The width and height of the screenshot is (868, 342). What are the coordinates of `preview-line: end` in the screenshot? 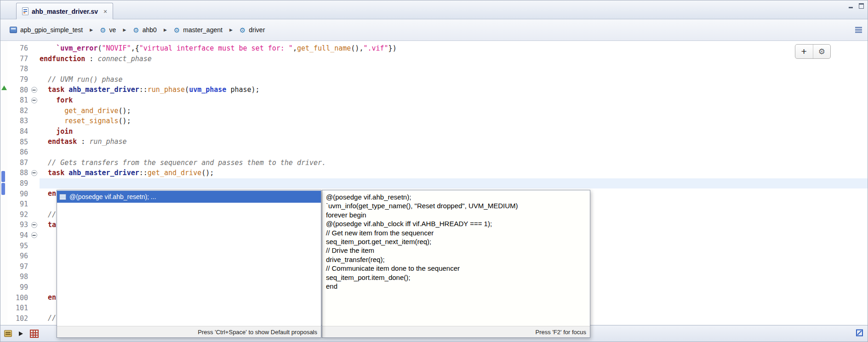 It's located at (456, 286).